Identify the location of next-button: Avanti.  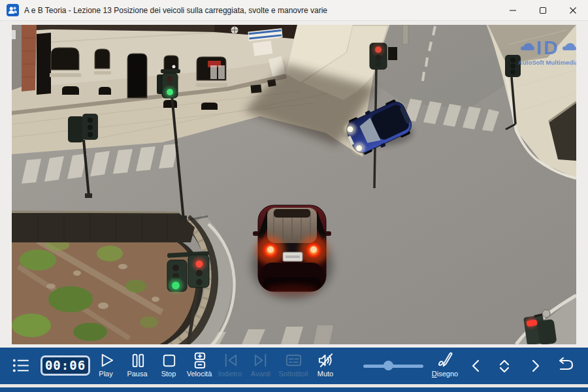
(261, 367).